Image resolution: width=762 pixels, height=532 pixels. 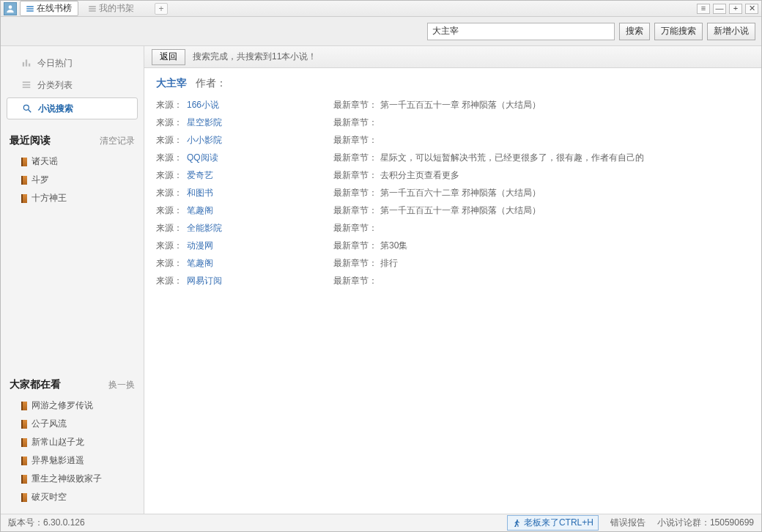 What do you see at coordinates (58, 460) in the screenshot?
I see `book-name: 异界魅影逍遥` at bounding box center [58, 460].